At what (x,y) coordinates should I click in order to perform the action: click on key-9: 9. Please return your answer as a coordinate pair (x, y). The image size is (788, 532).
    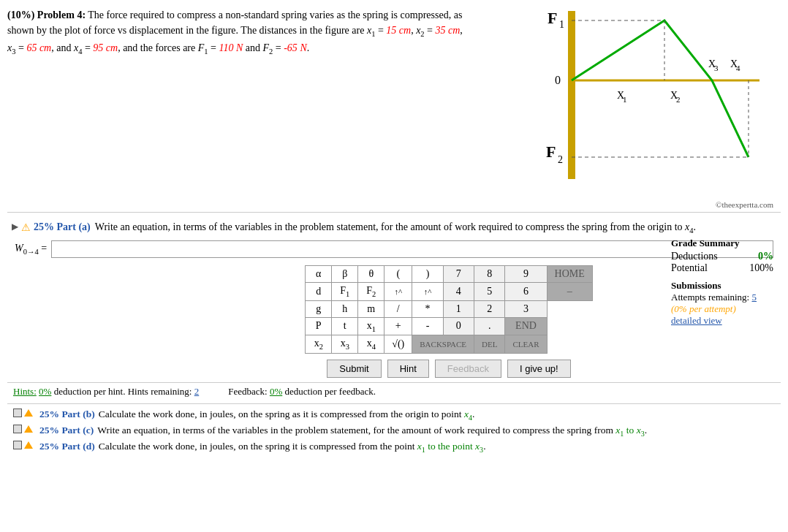
    Looking at the image, I should click on (526, 273).